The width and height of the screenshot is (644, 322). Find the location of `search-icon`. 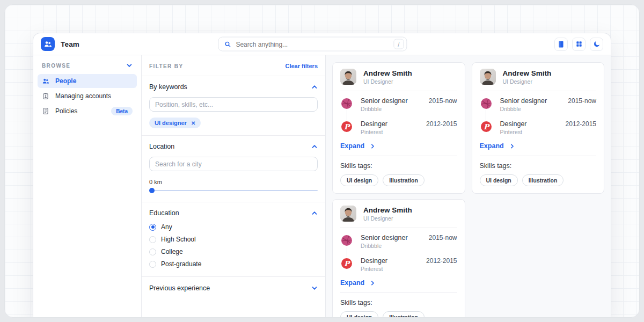

search-icon is located at coordinates (228, 44).